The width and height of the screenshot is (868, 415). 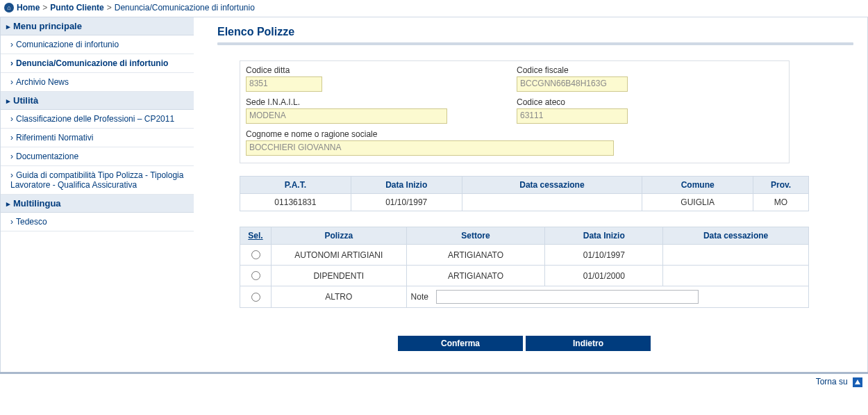 What do you see at coordinates (698, 185) in the screenshot?
I see `pat-th-comune: Comune` at bounding box center [698, 185].